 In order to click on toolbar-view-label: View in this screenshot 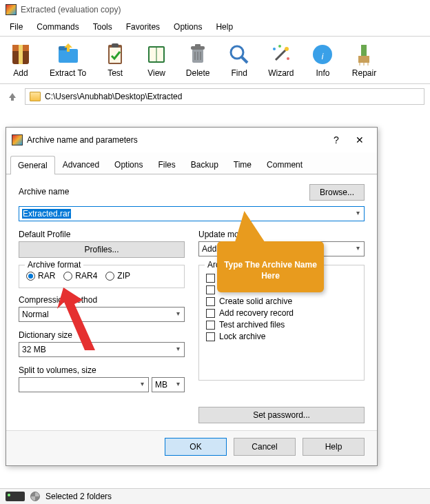, I will do `click(156, 73)`.